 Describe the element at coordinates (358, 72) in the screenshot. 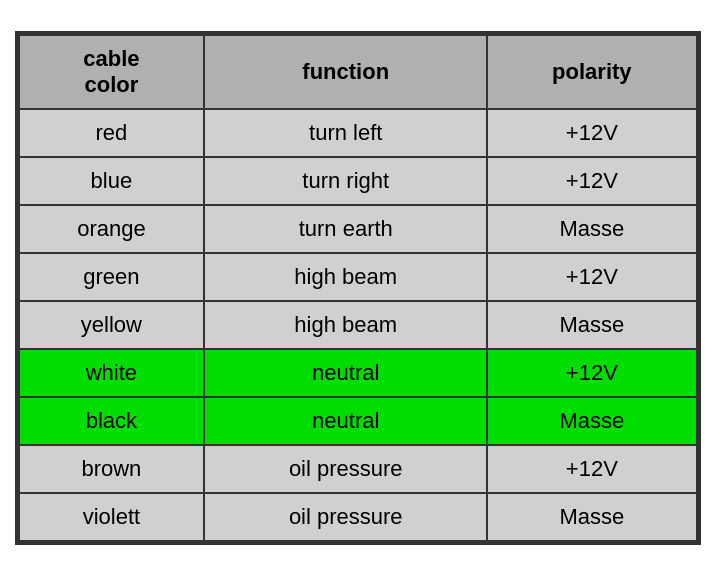

I see `table-header-row: cablecolor function polarity` at that location.